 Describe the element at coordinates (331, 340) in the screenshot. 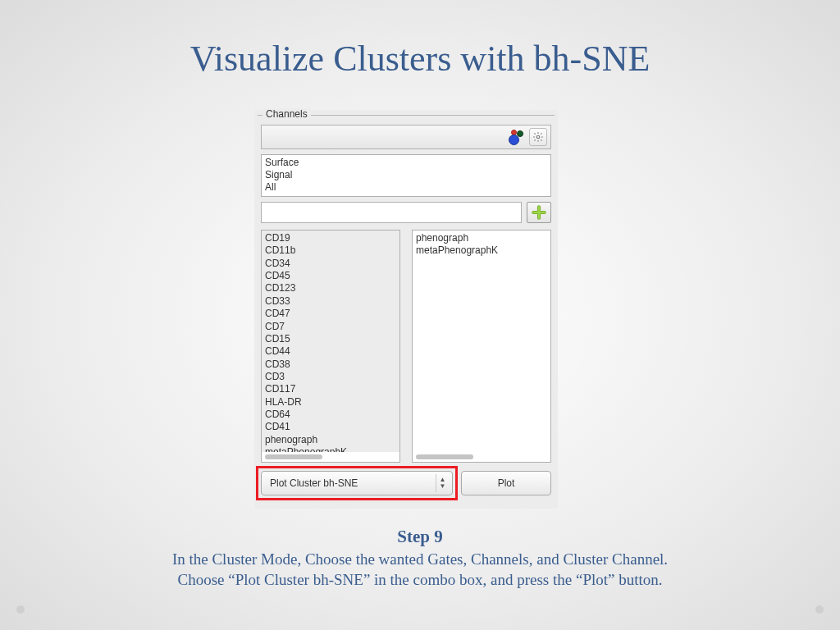

I see `list-item: CD15` at that location.